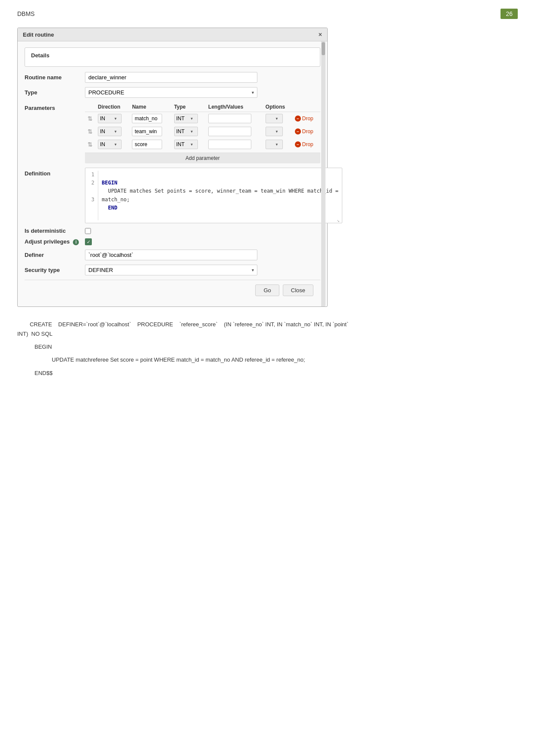  I want to click on details-section: Details, so click(172, 57).